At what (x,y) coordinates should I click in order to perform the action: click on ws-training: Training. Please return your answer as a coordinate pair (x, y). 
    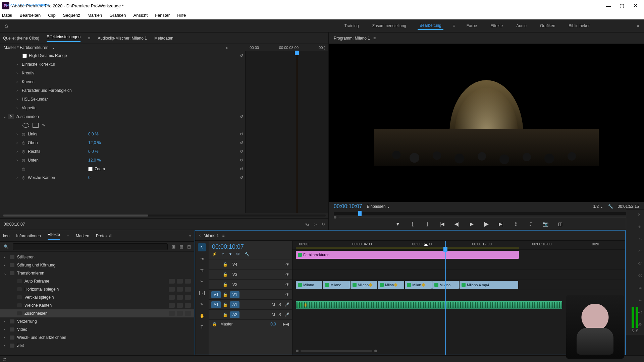
    Looking at the image, I should click on (352, 26).